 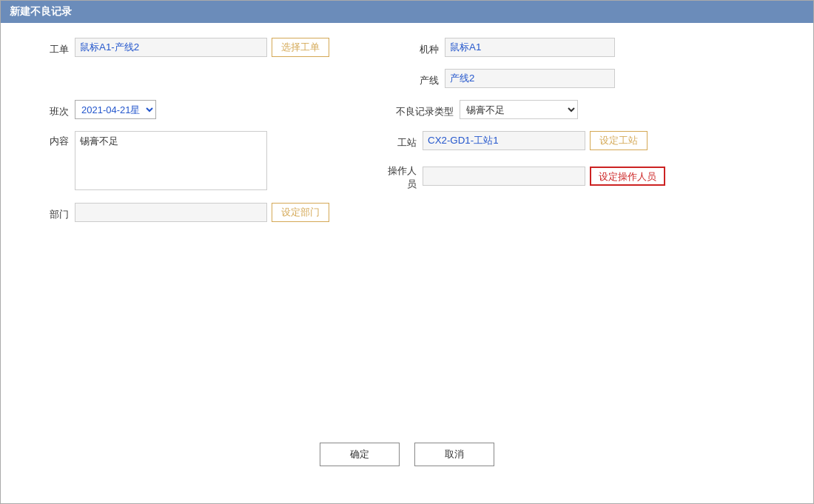 I want to click on two-col-1: 工单 选择工单 机种, so click(x=407, y=47).